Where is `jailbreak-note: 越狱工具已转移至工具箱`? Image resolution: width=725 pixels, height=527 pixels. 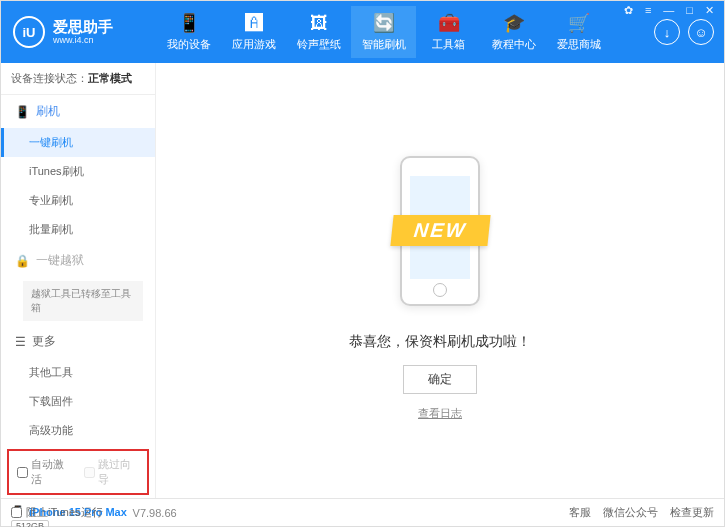
jailbreak-note: 越狱工具已转移至工具箱 is located at coordinates (83, 301).